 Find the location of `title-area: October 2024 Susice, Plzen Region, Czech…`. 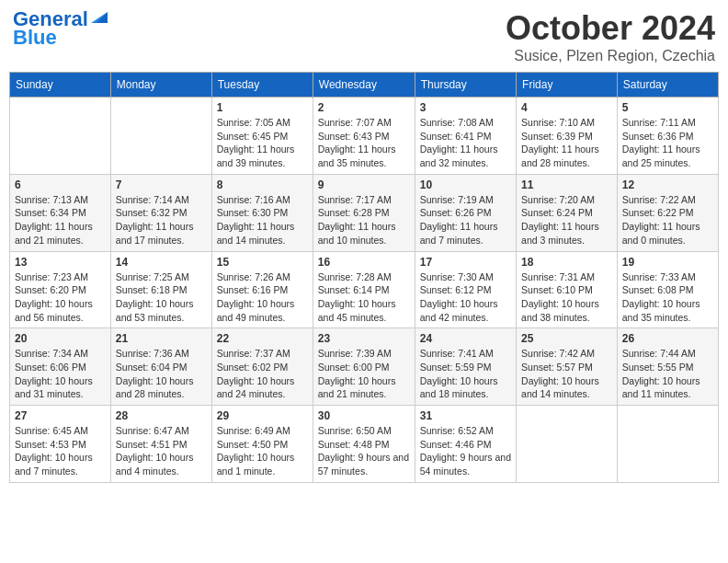

title-area: October 2024 Susice, Plzen Region, Czech… is located at coordinates (610, 37).